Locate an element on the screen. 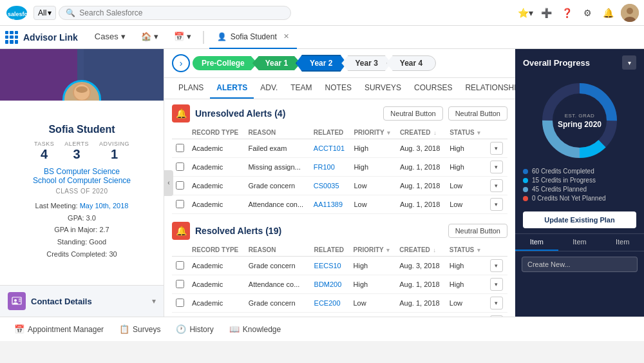  resolved-btn1: Neutral Button is located at coordinates (478, 231).